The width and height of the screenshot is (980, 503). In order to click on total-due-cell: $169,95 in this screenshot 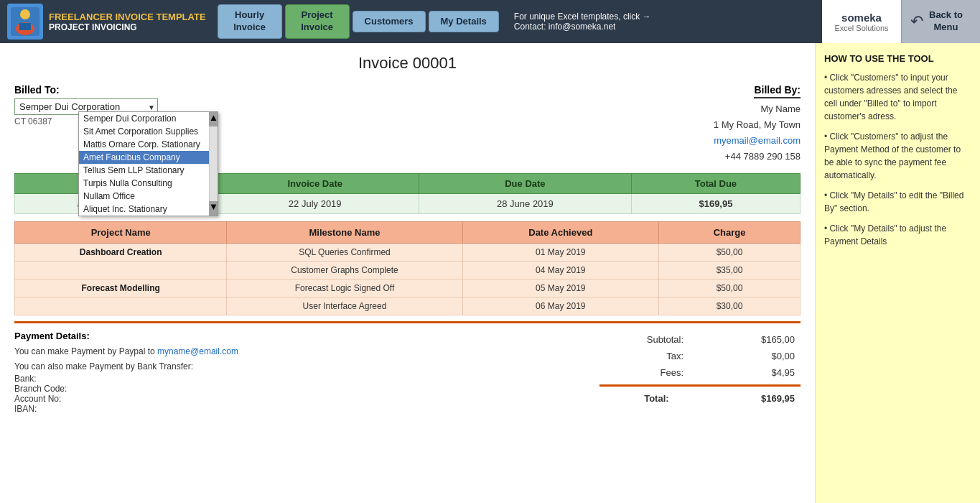, I will do `click(715, 204)`.